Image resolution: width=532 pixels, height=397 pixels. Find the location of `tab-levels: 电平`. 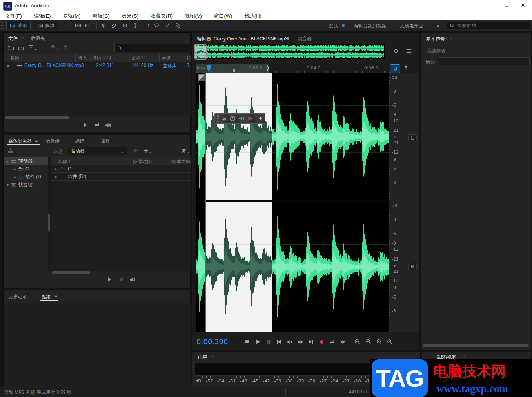

tab-levels: 电平 is located at coordinates (203, 357).